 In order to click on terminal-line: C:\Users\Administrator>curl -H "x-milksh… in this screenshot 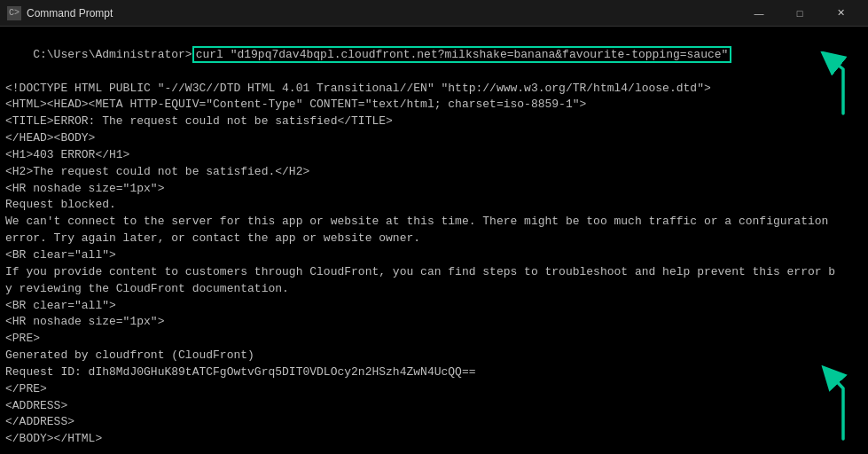, I will do `click(434, 450)`.